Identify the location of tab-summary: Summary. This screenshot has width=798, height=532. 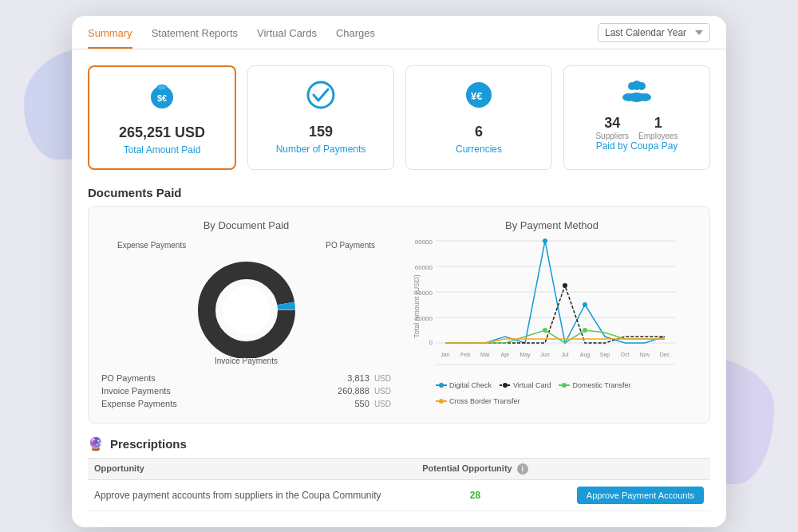
(110, 32).